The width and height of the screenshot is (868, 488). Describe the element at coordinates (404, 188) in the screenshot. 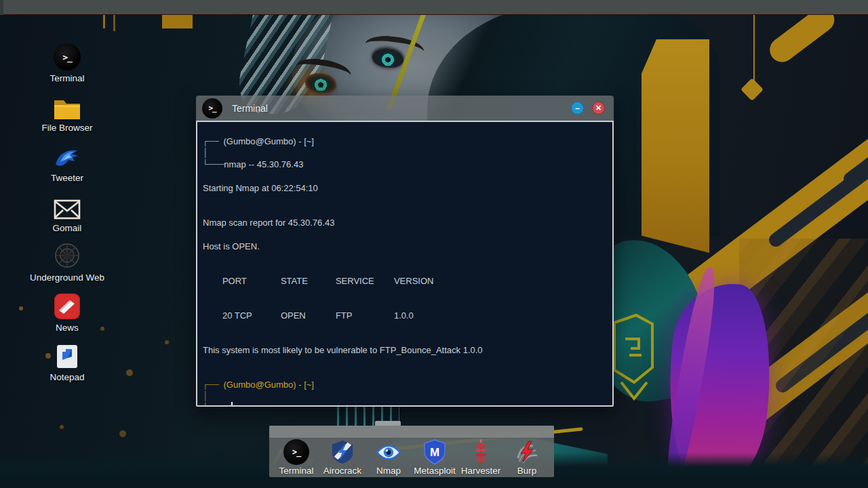

I see `terminal-line: Starting Nmap at 06:22:54:10` at that location.